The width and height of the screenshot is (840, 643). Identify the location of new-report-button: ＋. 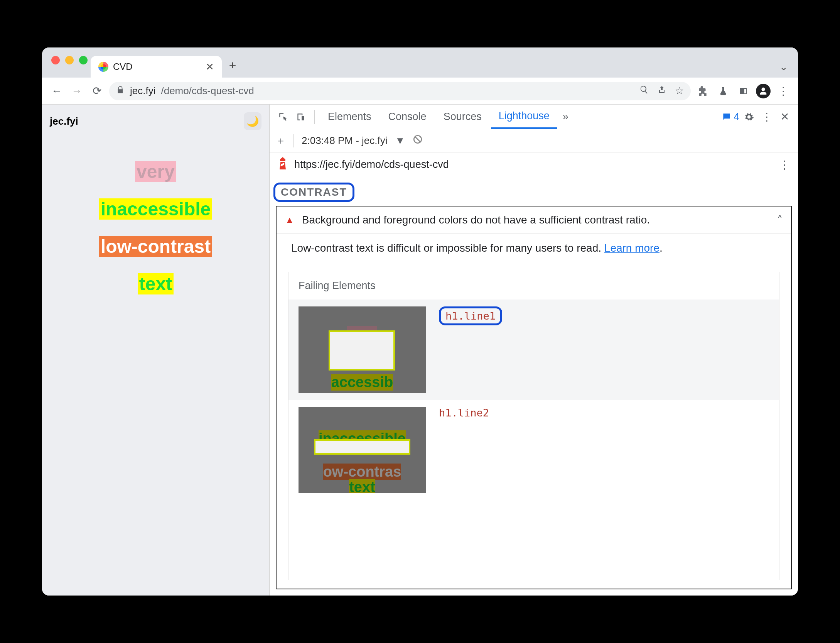
(281, 140).